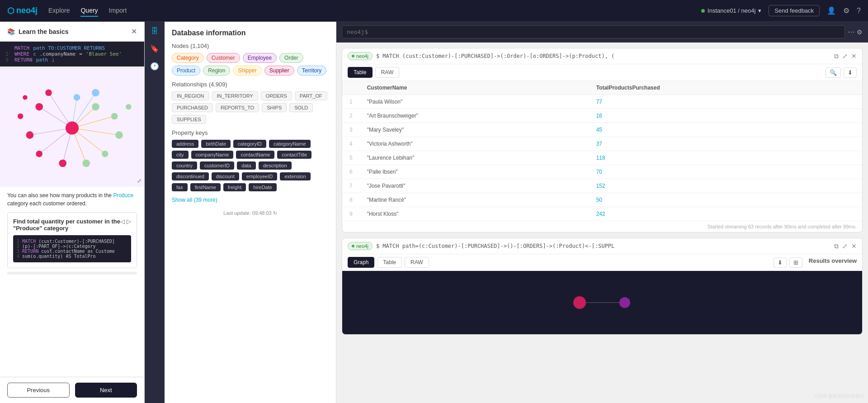 This screenshot has height=403, width=868. Describe the element at coordinates (360, 72) in the screenshot. I see `table-tab: Table` at that location.